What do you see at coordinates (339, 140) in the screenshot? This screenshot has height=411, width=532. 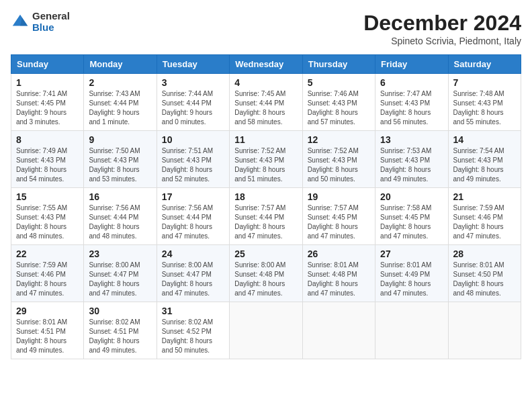 I see `day-number: 12` at bounding box center [339, 140].